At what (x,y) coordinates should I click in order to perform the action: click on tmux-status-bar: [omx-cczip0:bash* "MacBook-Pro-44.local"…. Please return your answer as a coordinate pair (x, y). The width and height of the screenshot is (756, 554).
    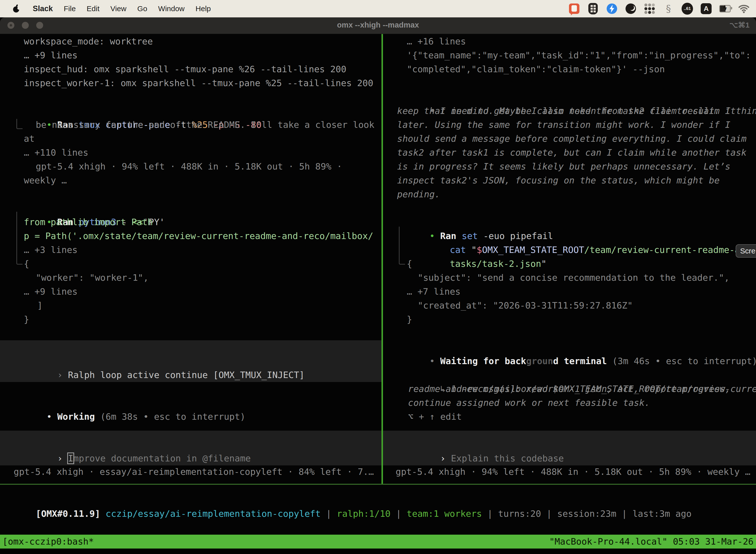
    Looking at the image, I should click on (378, 542).